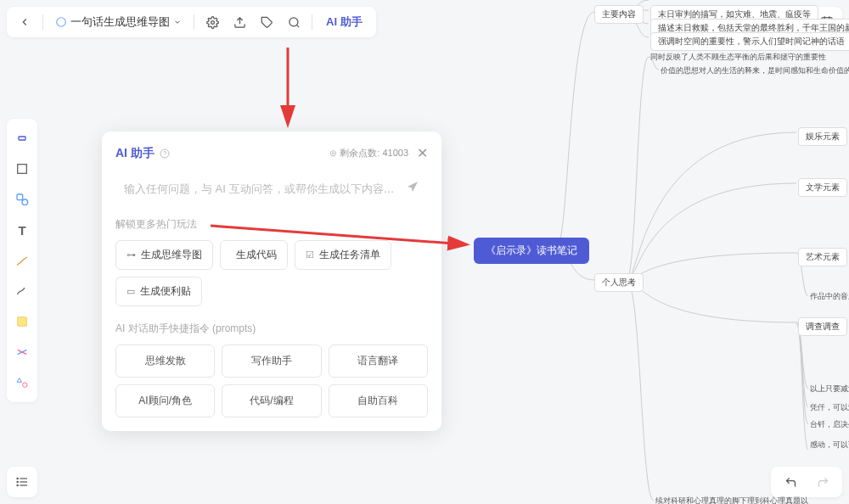 The width and height of the screenshot is (849, 504). What do you see at coordinates (345, 22) in the screenshot?
I see `ai-assistant-button: AI 助手` at bounding box center [345, 22].